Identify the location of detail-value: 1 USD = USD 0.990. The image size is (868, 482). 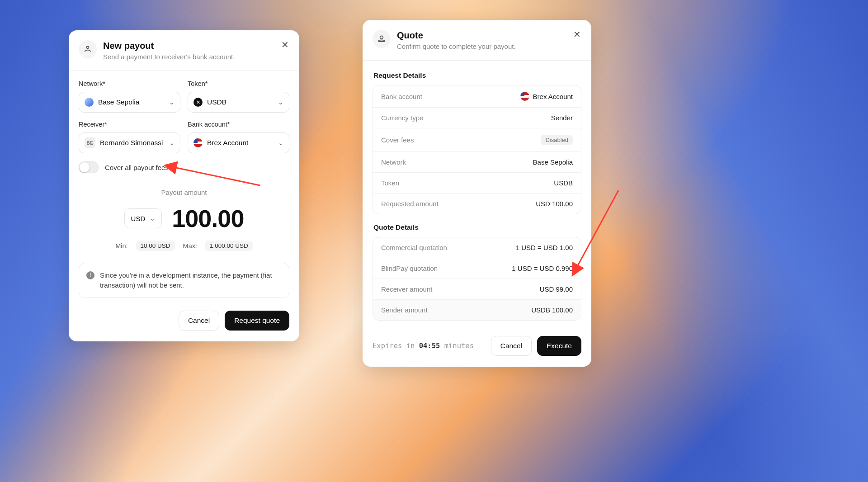
(542, 269).